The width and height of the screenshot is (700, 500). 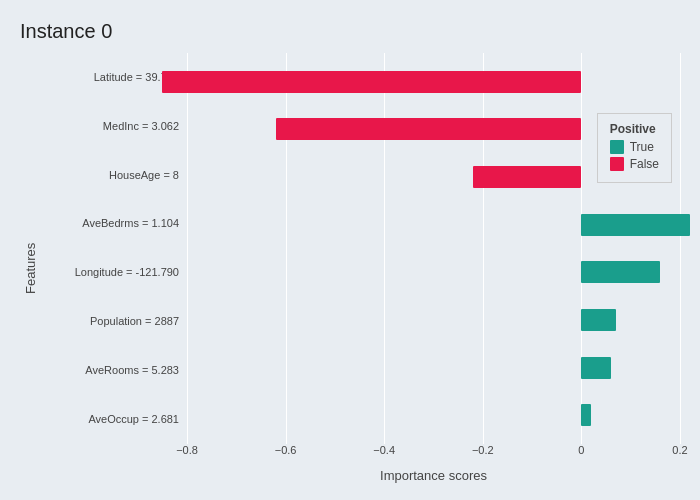 What do you see at coordinates (110, 224) in the screenshot?
I see `y-label: AveBedrms = 1.104` at bounding box center [110, 224].